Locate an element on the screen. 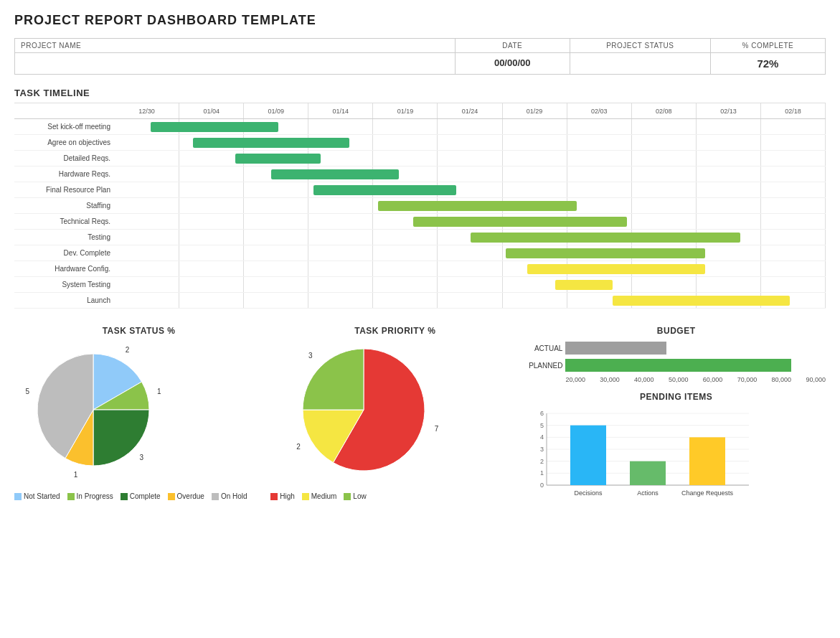 The width and height of the screenshot is (840, 638). task-priority-legend: HighMediumLow is located at coordinates (395, 497).